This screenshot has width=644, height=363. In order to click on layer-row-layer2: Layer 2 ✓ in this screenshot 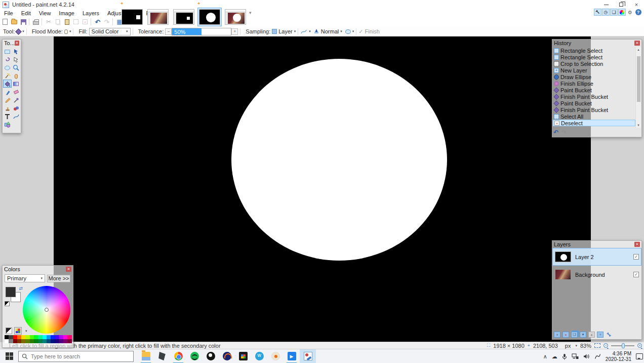, I will do `click(597, 257)`.